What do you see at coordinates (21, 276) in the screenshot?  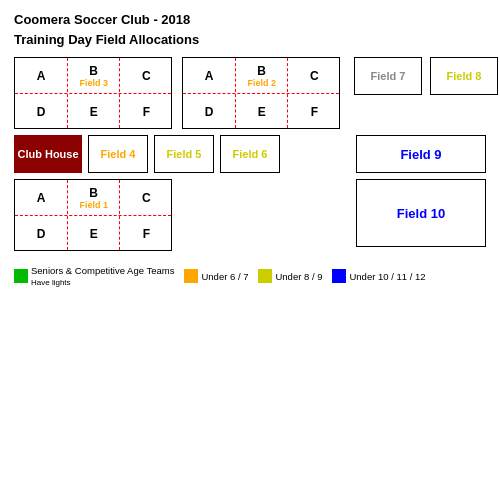 I see `legend-color-green` at bounding box center [21, 276].